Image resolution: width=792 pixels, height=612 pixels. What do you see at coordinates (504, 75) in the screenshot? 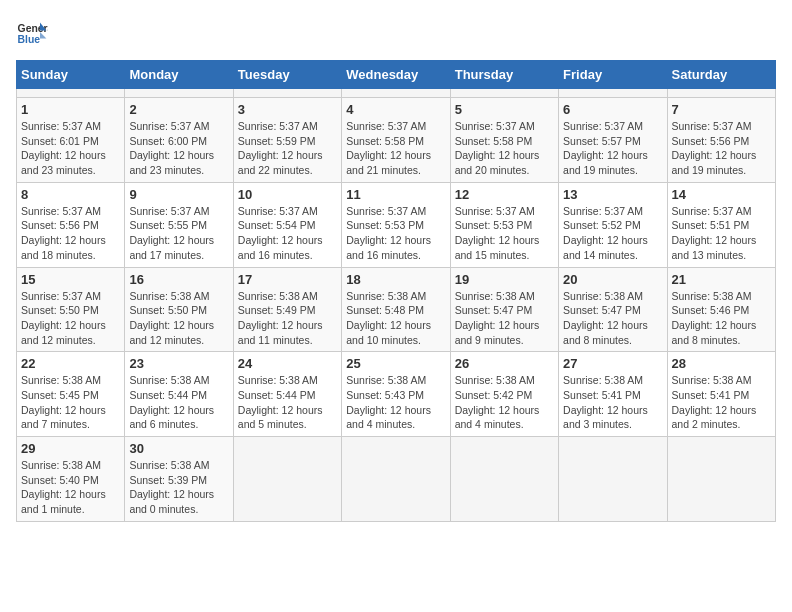
I see `weekday-header-thursday: Thursday` at bounding box center [504, 75].